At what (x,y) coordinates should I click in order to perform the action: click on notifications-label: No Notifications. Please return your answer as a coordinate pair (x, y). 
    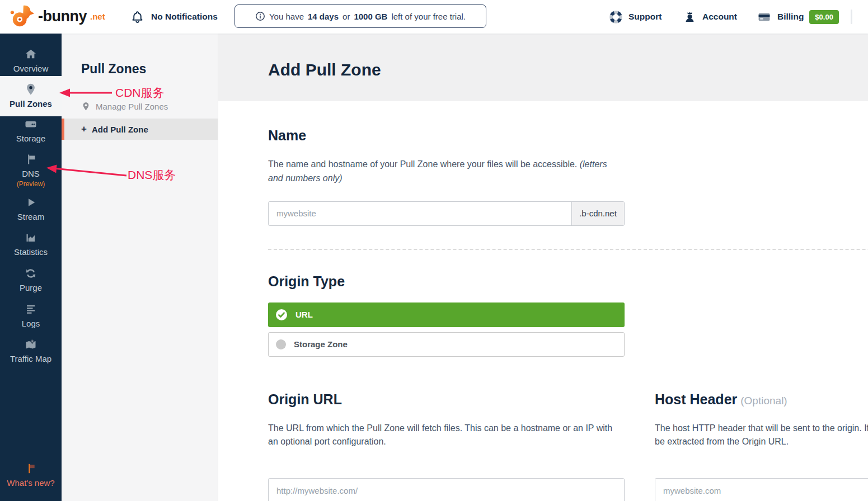
    Looking at the image, I should click on (185, 17).